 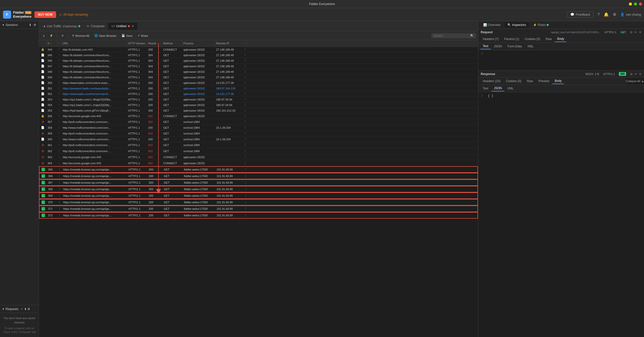 I want to click on table-row: >_ 371 ⋮ https://newtab.browser.qq.com/a…, so click(x=259, y=209).